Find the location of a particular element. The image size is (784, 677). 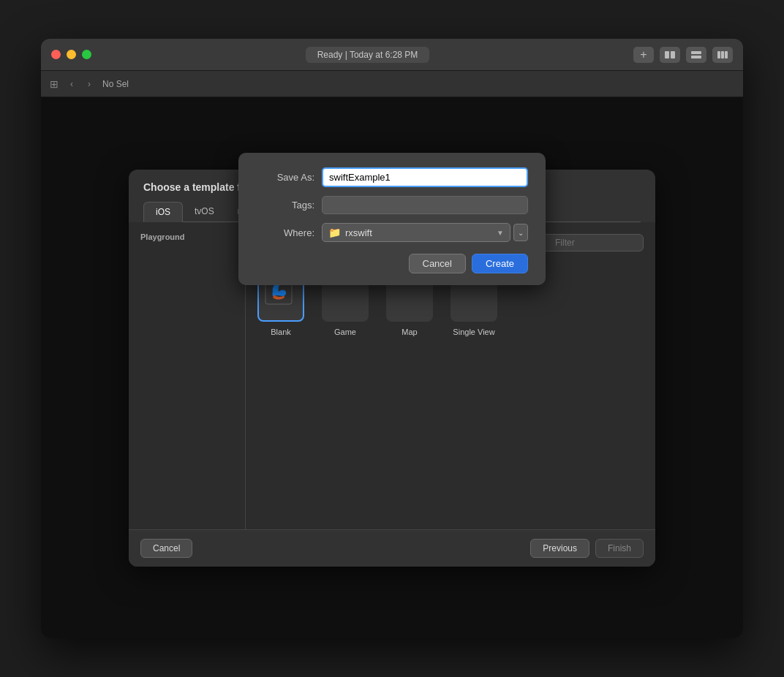

cancel-button: Cancel is located at coordinates (167, 548).